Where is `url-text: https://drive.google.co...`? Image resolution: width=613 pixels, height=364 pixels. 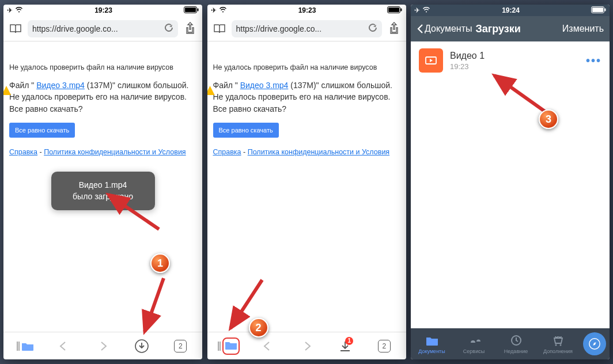
url-text: https://drive.google.co... is located at coordinates (97, 29).